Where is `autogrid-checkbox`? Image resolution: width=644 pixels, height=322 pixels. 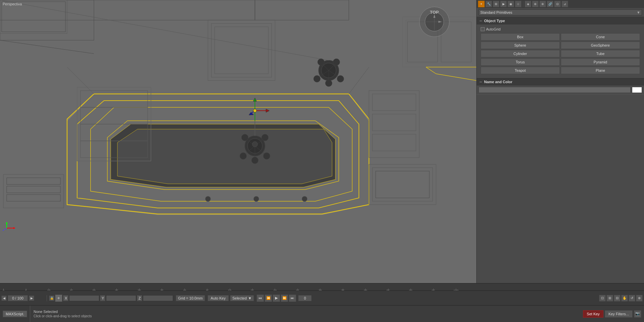
autogrid-checkbox is located at coordinates (483, 29).